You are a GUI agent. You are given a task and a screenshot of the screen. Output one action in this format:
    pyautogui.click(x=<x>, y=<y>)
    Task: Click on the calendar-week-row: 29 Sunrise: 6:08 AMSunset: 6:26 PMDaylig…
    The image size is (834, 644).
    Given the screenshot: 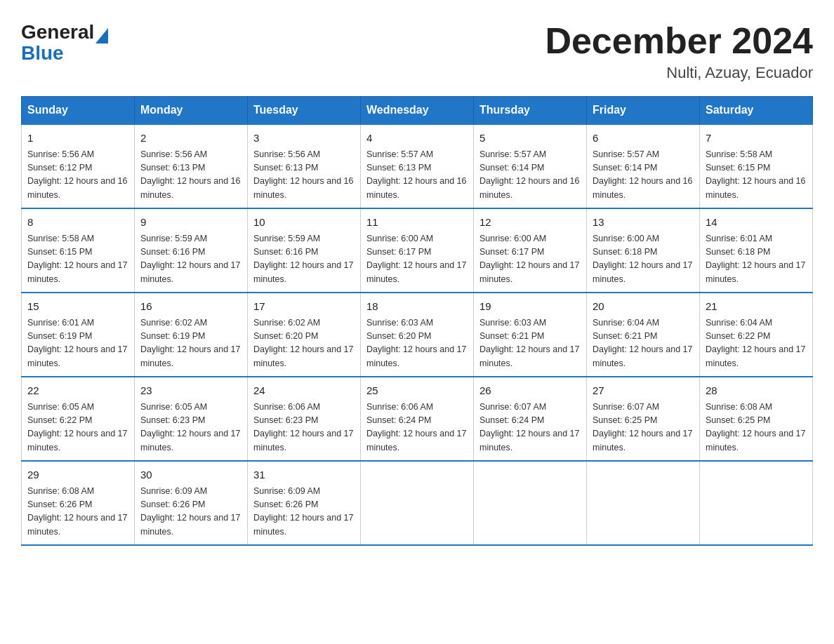 What is the action you would take?
    pyautogui.click(x=417, y=503)
    